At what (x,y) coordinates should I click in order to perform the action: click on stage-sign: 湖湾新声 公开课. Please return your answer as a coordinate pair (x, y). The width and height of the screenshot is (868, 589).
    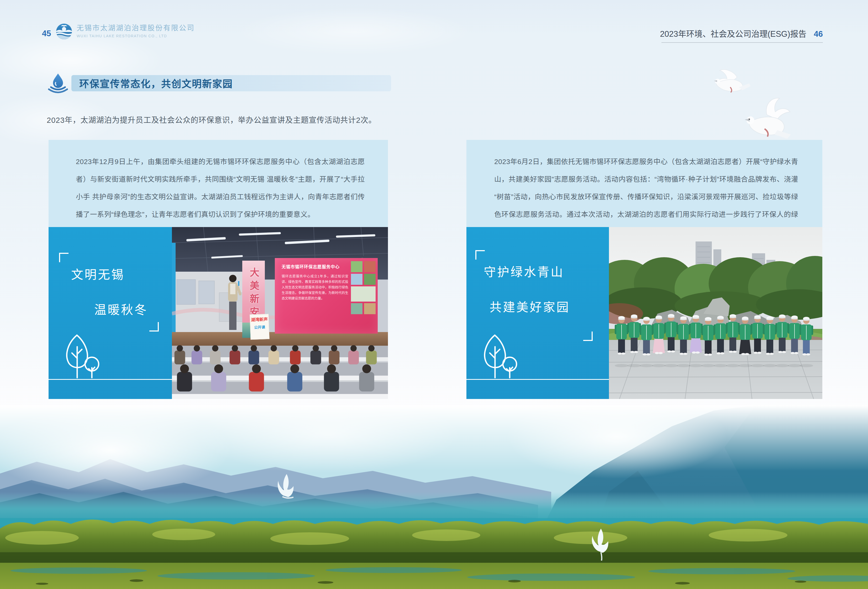
    Looking at the image, I should click on (259, 327).